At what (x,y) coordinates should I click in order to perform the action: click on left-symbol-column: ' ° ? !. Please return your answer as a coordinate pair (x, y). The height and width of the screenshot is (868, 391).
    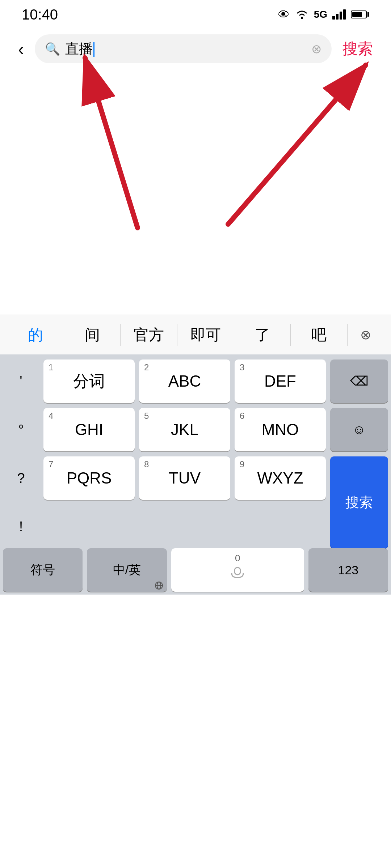
    Looking at the image, I should click on (21, 454).